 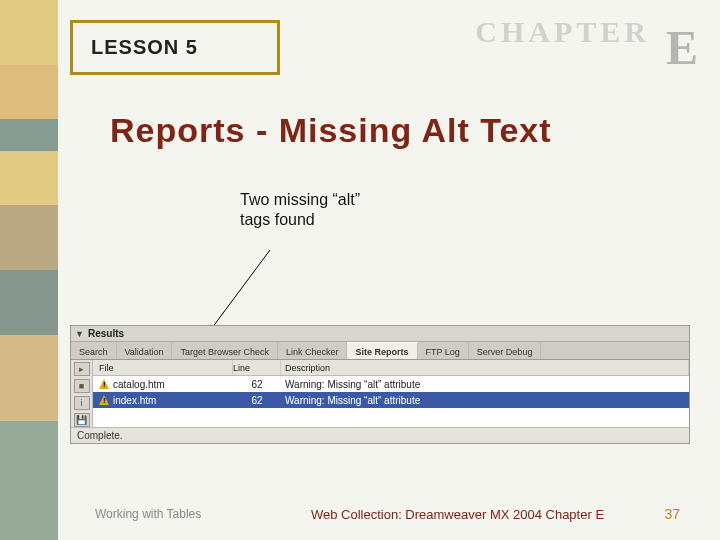 I want to click on lesson-label: LESSON 5, so click(x=144, y=48).